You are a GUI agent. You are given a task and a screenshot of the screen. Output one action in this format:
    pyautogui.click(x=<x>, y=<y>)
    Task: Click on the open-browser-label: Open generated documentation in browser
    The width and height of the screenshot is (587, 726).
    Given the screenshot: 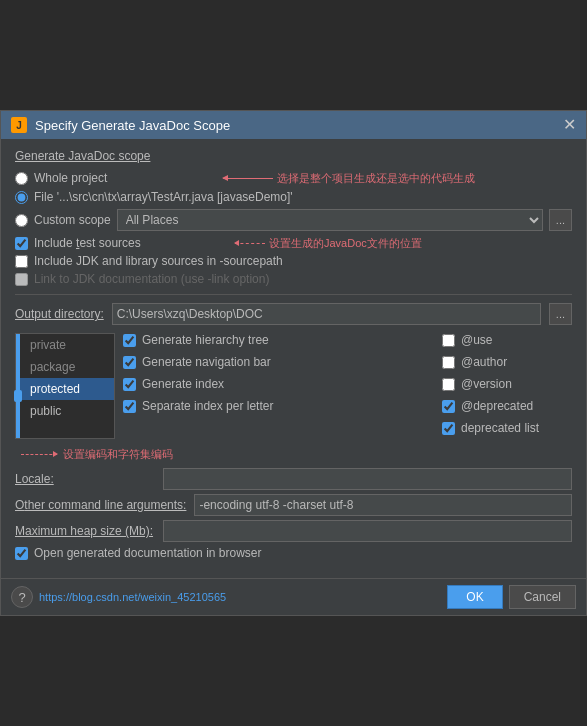 What is the action you would take?
    pyautogui.click(x=148, y=553)
    